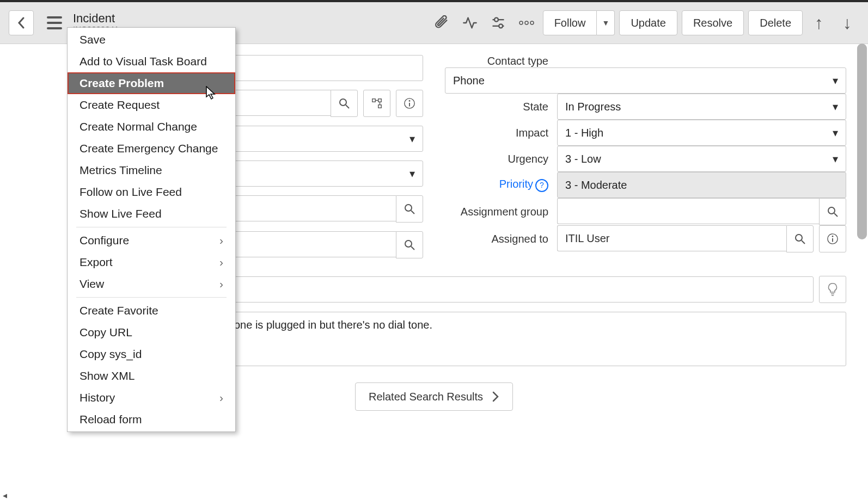  Describe the element at coordinates (497, 107) in the screenshot. I see `state-label: State` at that location.